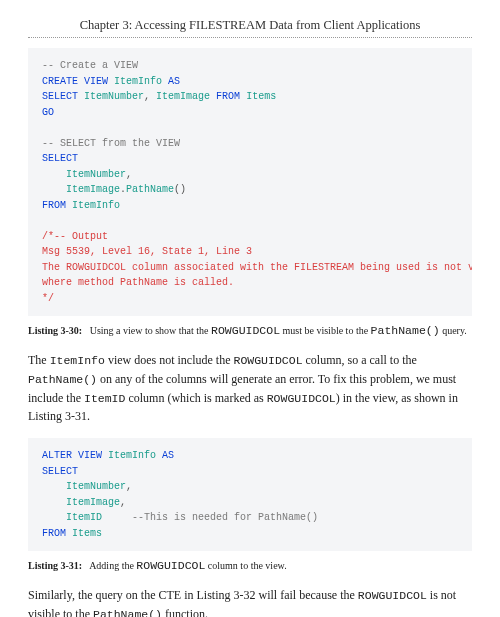  Describe the element at coordinates (250, 566) in the screenshot. I see `listing-caption-3-31: Listing 3-31: Adding the ROWGUIDCOL colu…` at that location.